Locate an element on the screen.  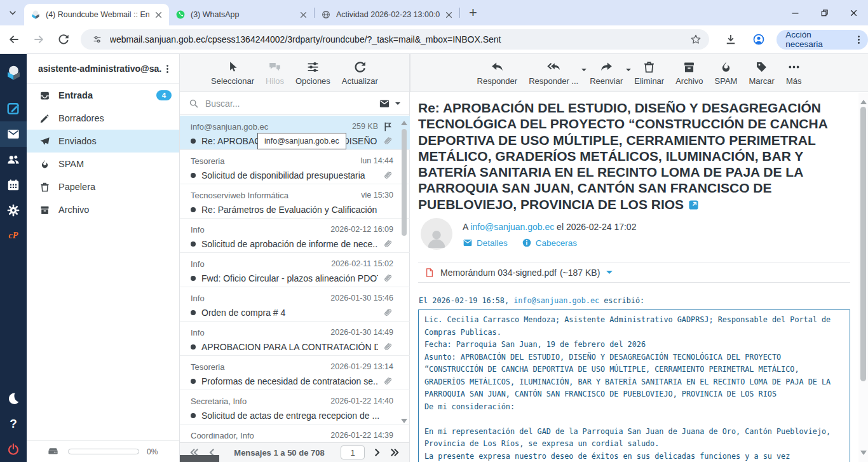
rail-item-calendar is located at coordinates (13, 185).